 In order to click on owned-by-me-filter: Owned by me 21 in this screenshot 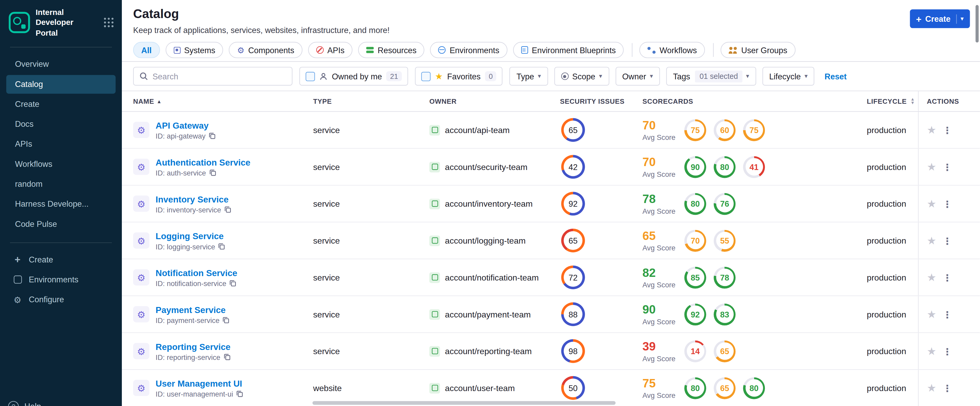, I will do `click(354, 76)`.